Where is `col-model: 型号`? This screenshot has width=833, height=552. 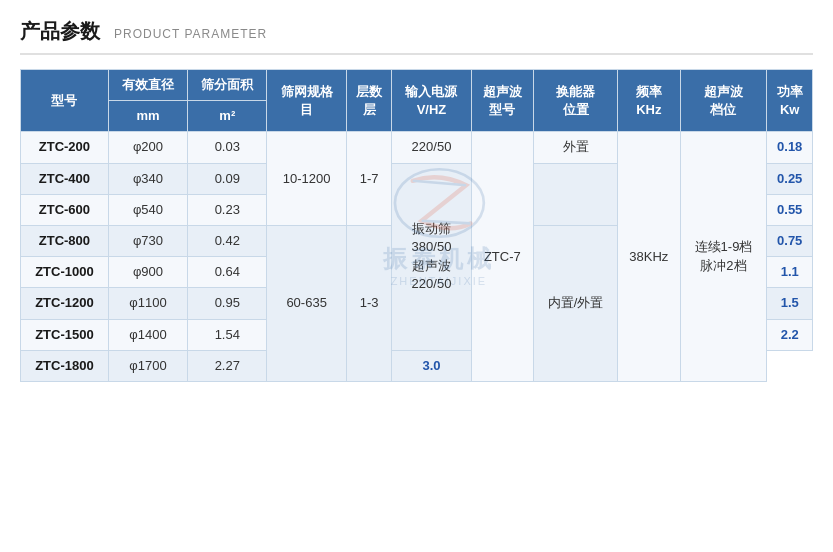
col-model: 型号 is located at coordinates (65, 101).